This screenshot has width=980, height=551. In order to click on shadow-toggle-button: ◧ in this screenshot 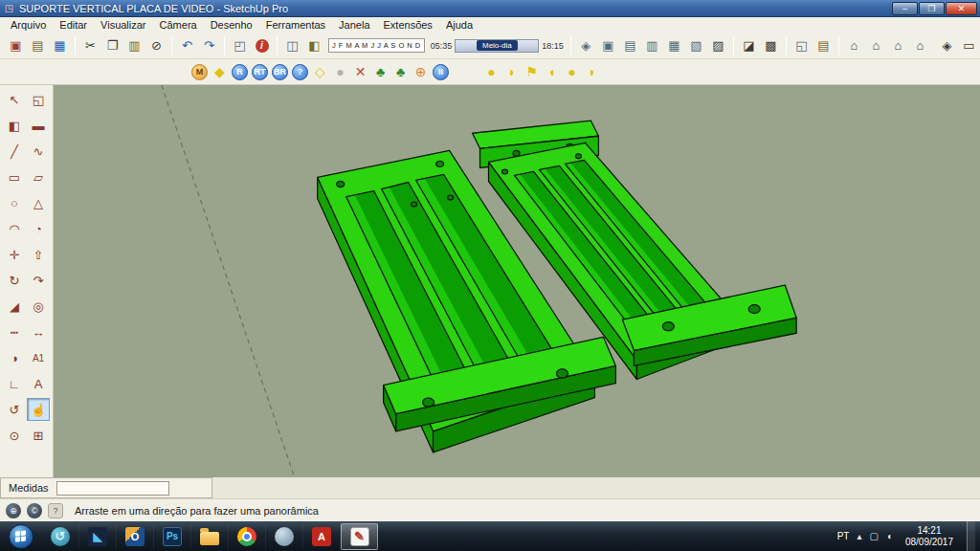, I will do `click(314, 46)`.